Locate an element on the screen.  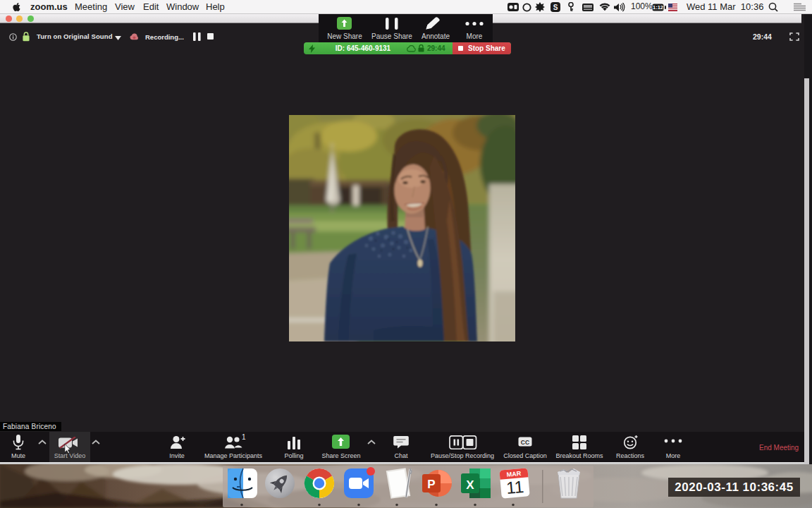
svg-text: S is located at coordinates (555, 7).